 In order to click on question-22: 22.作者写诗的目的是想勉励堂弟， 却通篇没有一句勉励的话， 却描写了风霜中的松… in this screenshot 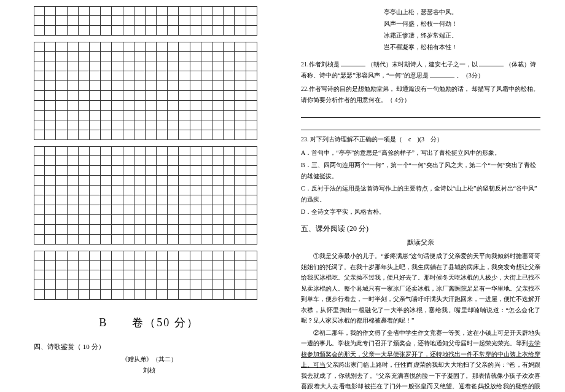, I will do `click(421, 95)`.